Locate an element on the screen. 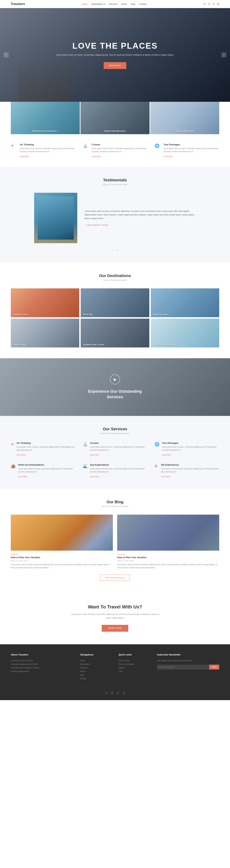 Image resolution: width=230 pixels, height=868 pixels. testimonial-quote-text: "Lorem ipsum dolor sit amet, consectetur… is located at coordinates (140, 215).